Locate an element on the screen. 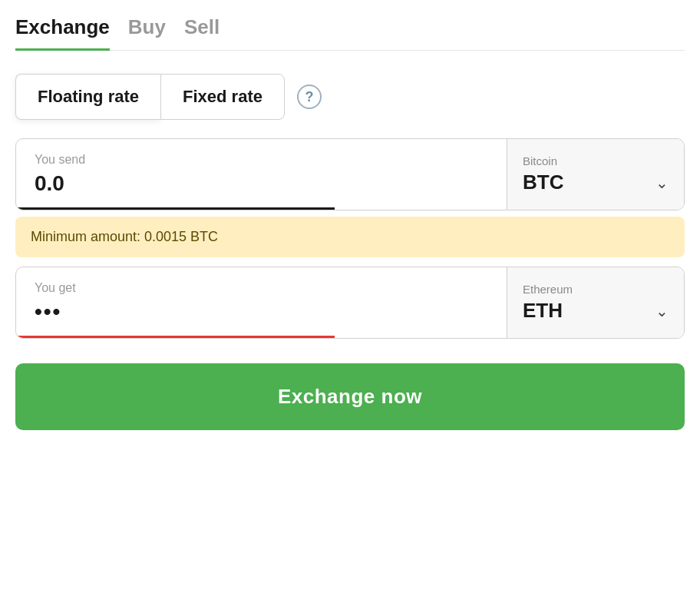 The width and height of the screenshot is (700, 593). exchange-now-button: Exchange now is located at coordinates (350, 396).